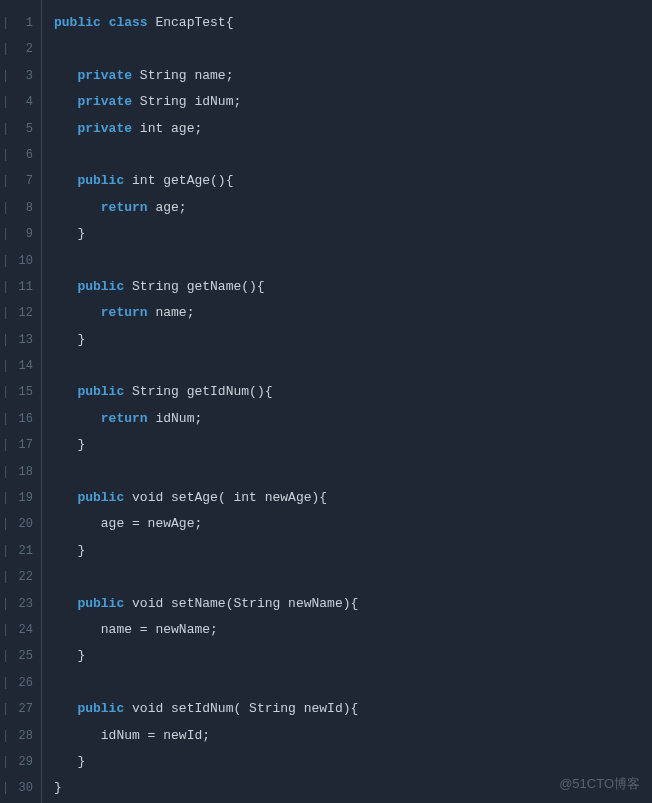 The image size is (652, 803). Describe the element at coordinates (353, 419) in the screenshot. I see `code-line: return idNum;` at that location.